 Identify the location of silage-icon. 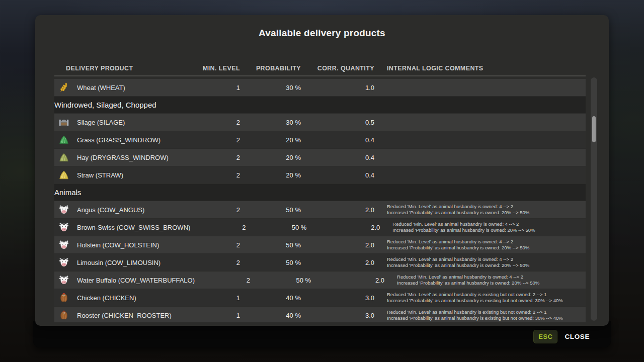
(64, 122).